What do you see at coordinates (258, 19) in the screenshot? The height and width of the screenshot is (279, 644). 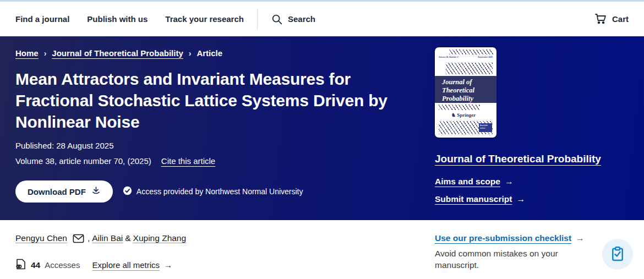 I see `nav-divider` at bounding box center [258, 19].